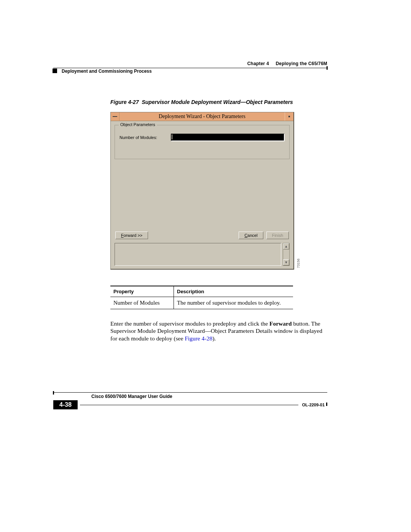 The width and height of the screenshot is (411, 532). I want to click on property-table: Property Description Number of Modules T…, so click(202, 297).